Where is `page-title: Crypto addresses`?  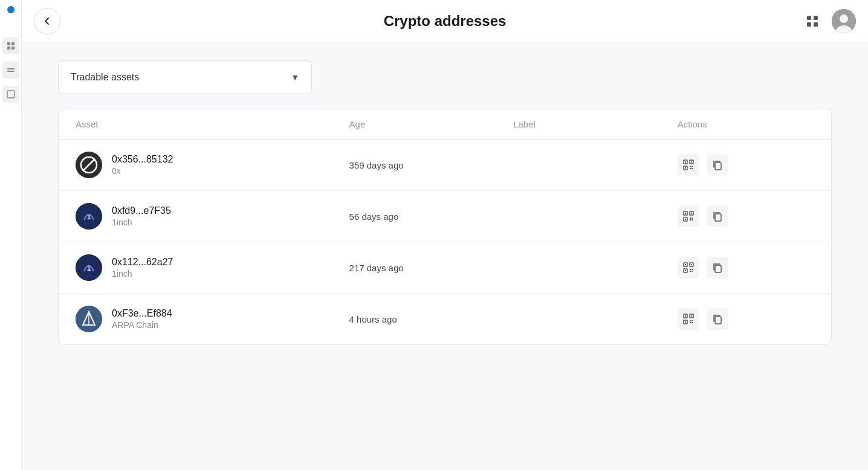
page-title: Crypto addresses is located at coordinates (445, 21).